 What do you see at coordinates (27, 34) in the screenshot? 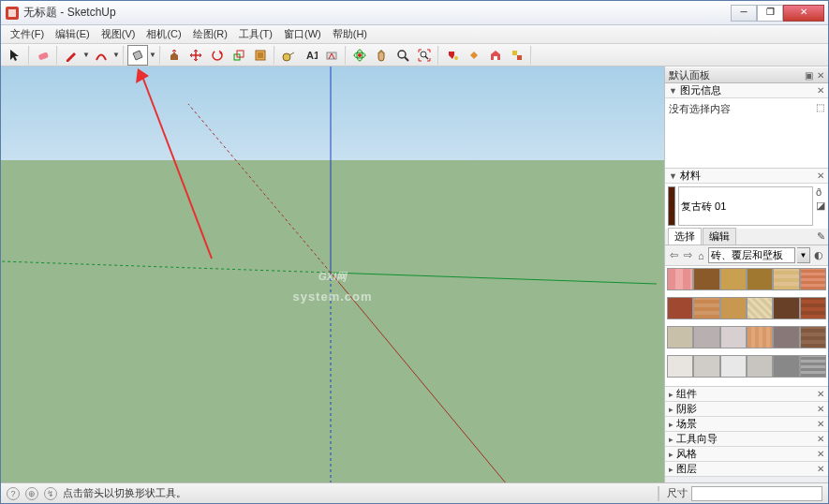
I see `menu-file: 文件(F)` at bounding box center [27, 34].